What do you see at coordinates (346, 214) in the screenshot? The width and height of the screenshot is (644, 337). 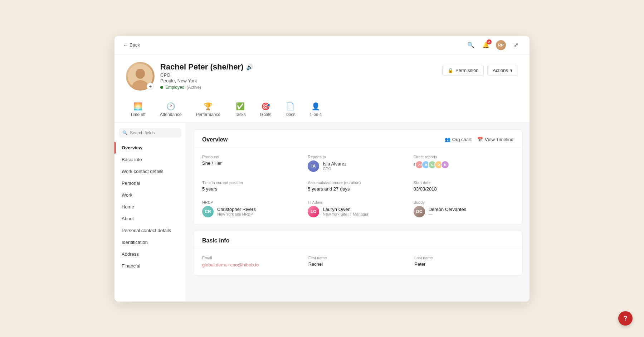 I see `lauryn-owen-sub: New York Site IT Manager` at bounding box center [346, 214].